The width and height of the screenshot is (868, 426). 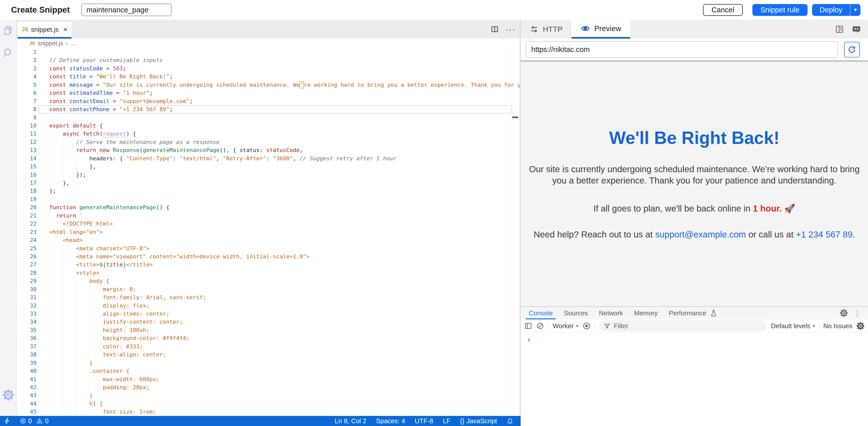 I want to click on code-line: 45 font-size: 2rem;, so click(x=268, y=412).